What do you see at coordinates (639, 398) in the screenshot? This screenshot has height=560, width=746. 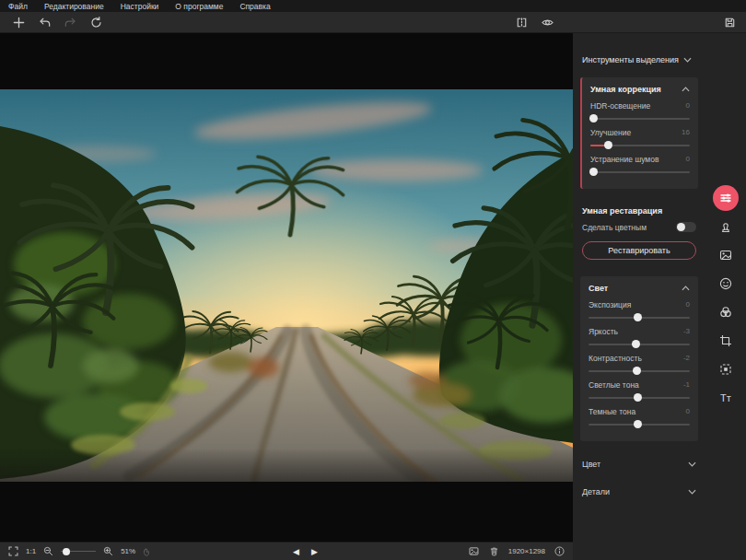 I see `highlights-slider` at bounding box center [639, 398].